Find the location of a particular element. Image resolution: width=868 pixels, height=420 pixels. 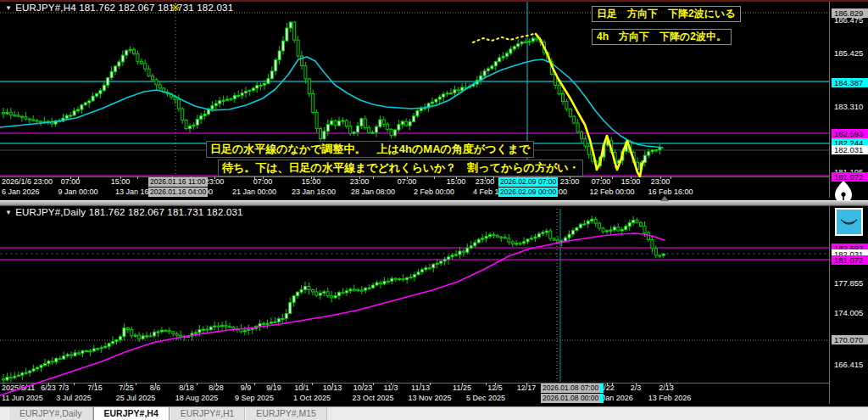

time-label: 2026/1/6 23:00 is located at coordinates (27, 182).